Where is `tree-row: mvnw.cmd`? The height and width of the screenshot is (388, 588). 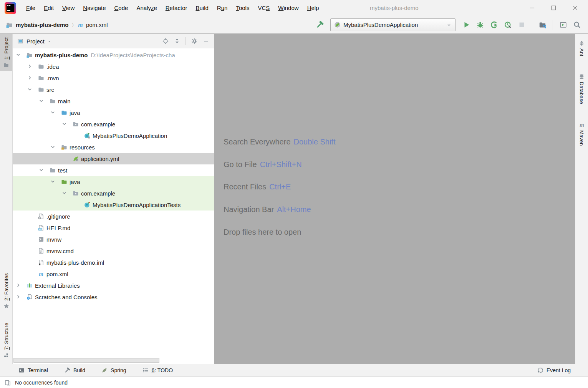
tree-row: mvnw.cmd is located at coordinates (114, 251).